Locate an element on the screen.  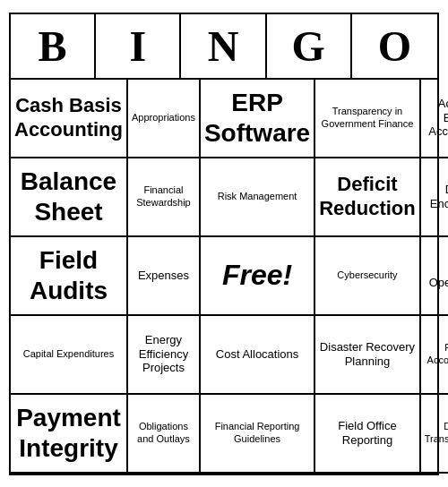
header-letter-o: O is located at coordinates (394, 47).